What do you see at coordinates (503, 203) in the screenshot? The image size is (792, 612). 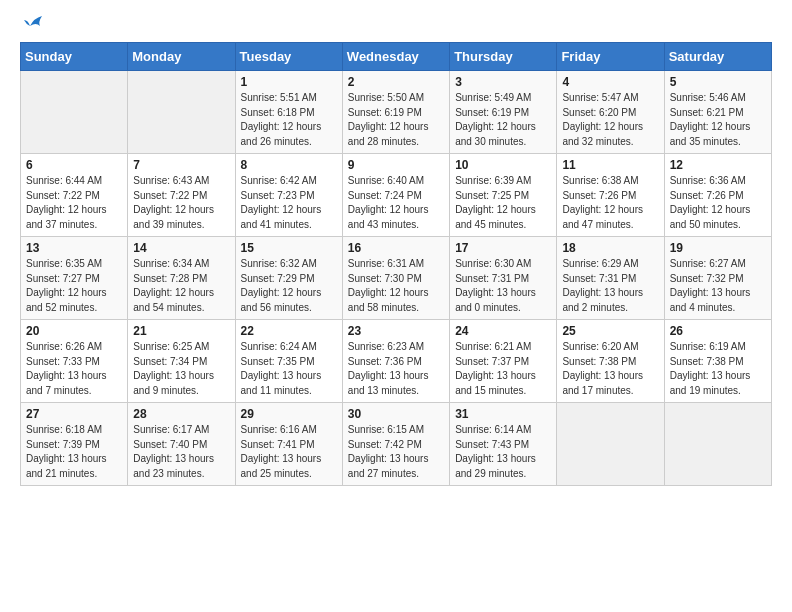 I see `day-info: Sunrise: 6:39 AM Sunset: 7:25 PM Dayligh…` at bounding box center [503, 203].